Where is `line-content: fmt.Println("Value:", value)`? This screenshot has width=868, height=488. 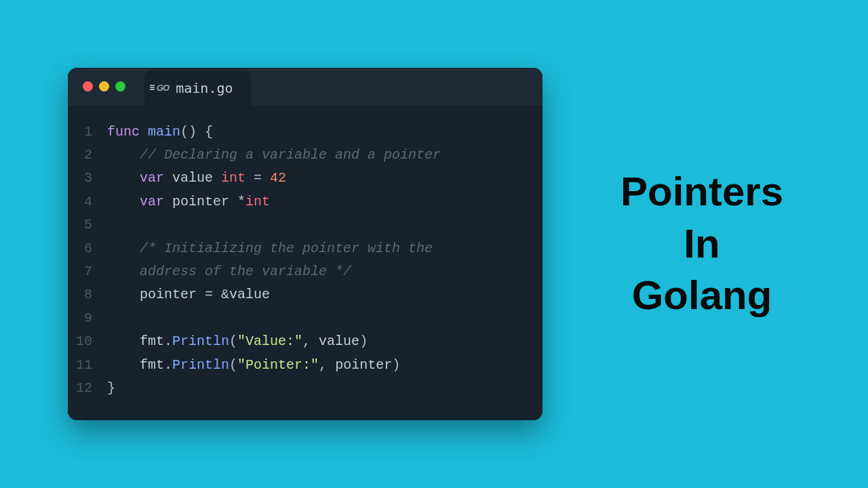
line-content: fmt.Println("Value:", value) is located at coordinates (315, 342).